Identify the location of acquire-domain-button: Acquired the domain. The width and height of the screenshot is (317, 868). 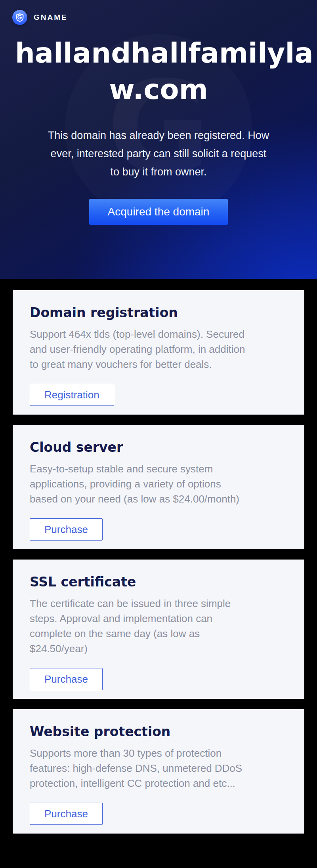
(158, 212).